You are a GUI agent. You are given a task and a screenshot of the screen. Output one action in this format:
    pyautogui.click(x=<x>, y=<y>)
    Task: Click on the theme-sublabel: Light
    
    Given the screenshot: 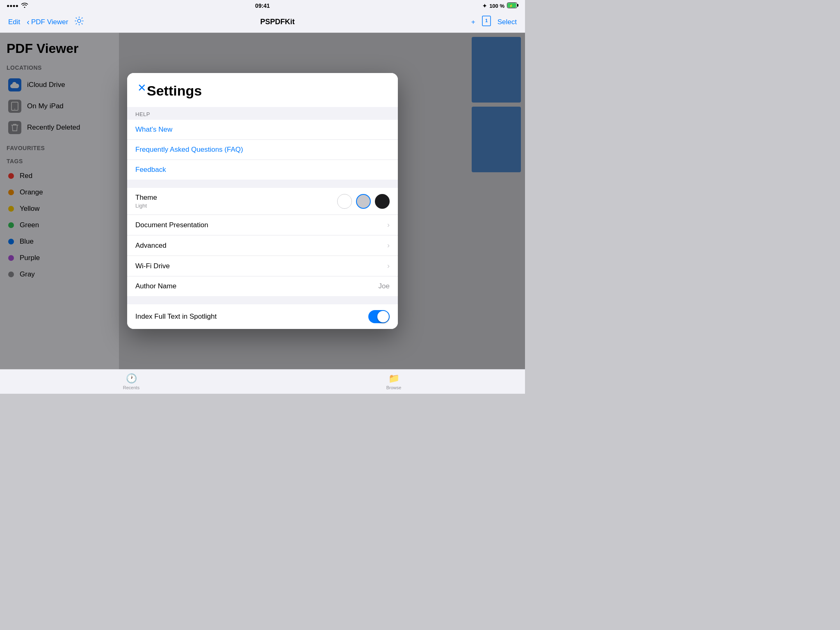 What is the action you would take?
    pyautogui.click(x=236, y=206)
    